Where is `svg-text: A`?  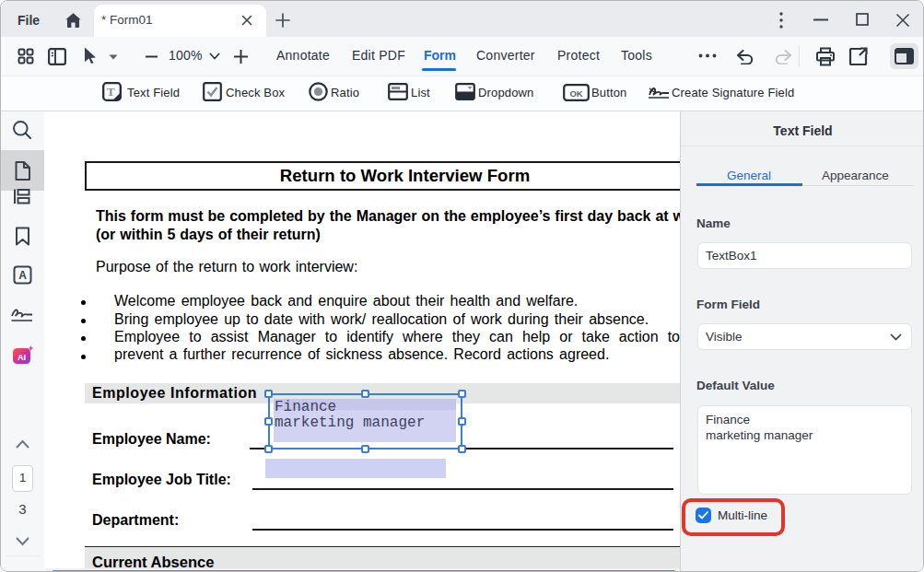
svg-text: A is located at coordinates (22, 275).